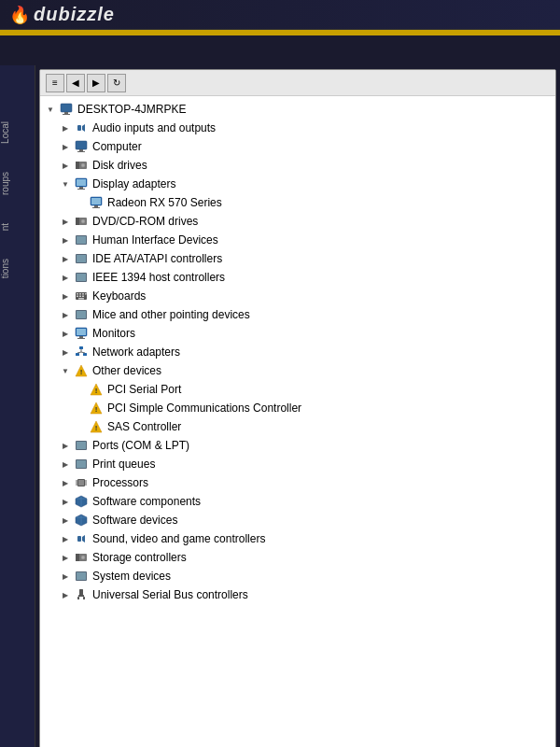 This screenshot has height=747, width=560. What do you see at coordinates (298, 240) in the screenshot?
I see `tree-item-hid: ▶Human Interface Devices` at bounding box center [298, 240].